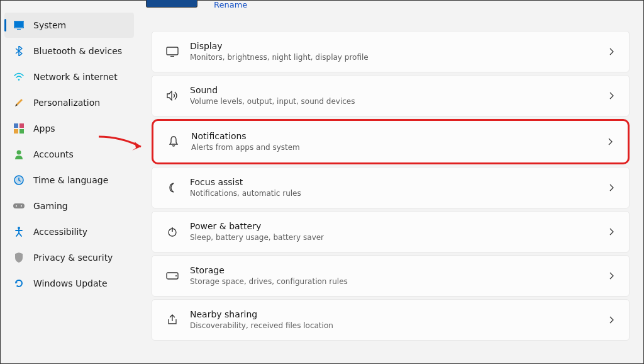 The image size is (644, 364). Describe the element at coordinates (69, 51) in the screenshot. I see `sidebar-item-bluetooth: Bluetooth & devices` at that location.